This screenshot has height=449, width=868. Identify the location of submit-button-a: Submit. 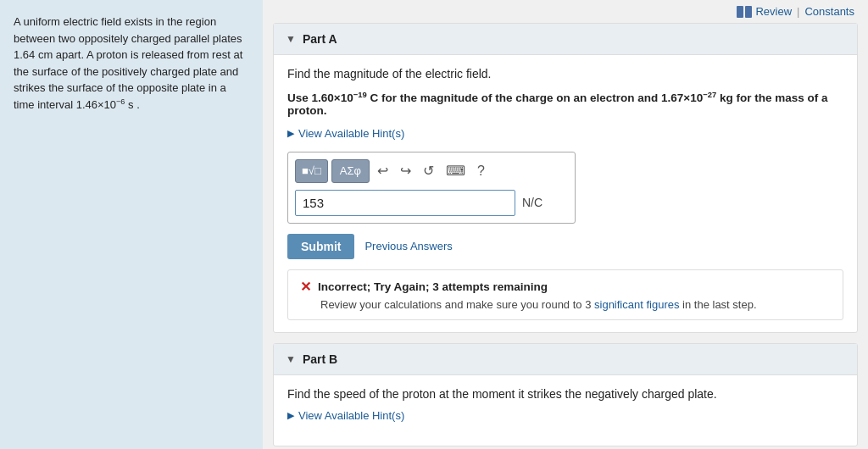
(320, 247).